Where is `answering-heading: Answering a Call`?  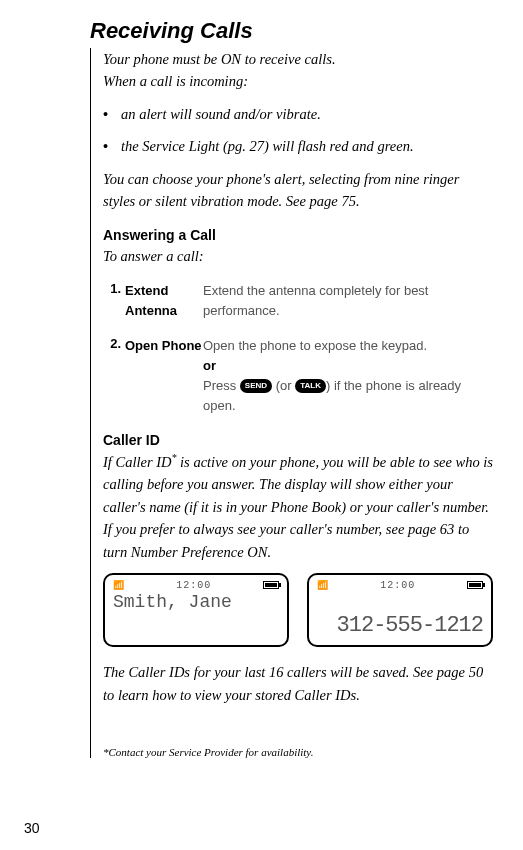
answering-heading: Answering a Call is located at coordinates (298, 235).